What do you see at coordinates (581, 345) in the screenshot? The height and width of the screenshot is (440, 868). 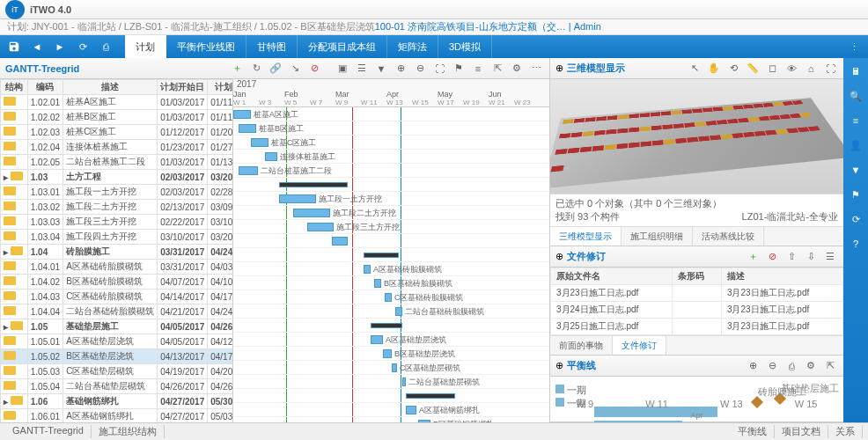 I see `file-tab: 前面的事物` at bounding box center [581, 345].